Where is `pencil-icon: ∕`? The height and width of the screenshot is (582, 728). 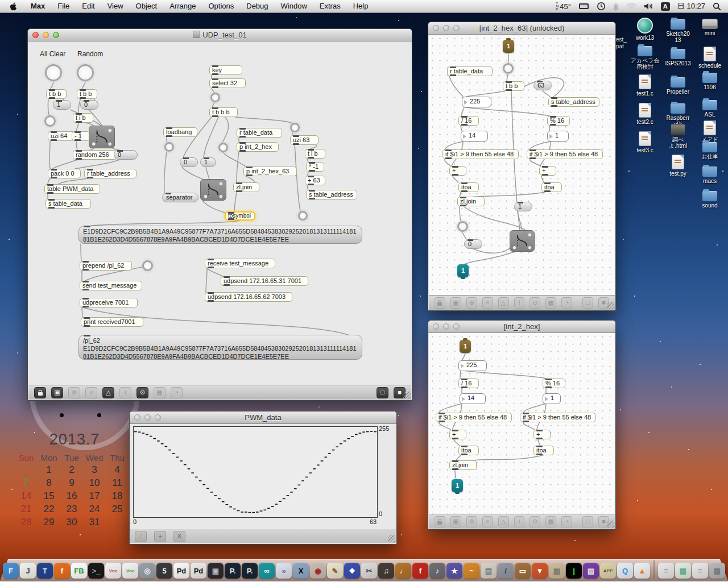
pencil-icon: ∕ is located at coordinates (141, 537).